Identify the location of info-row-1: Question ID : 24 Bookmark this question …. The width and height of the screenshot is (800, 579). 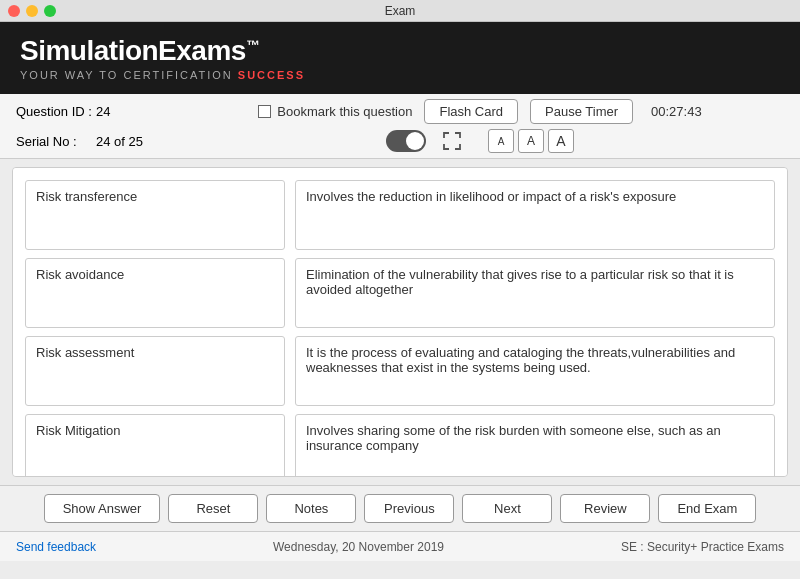
(400, 112).